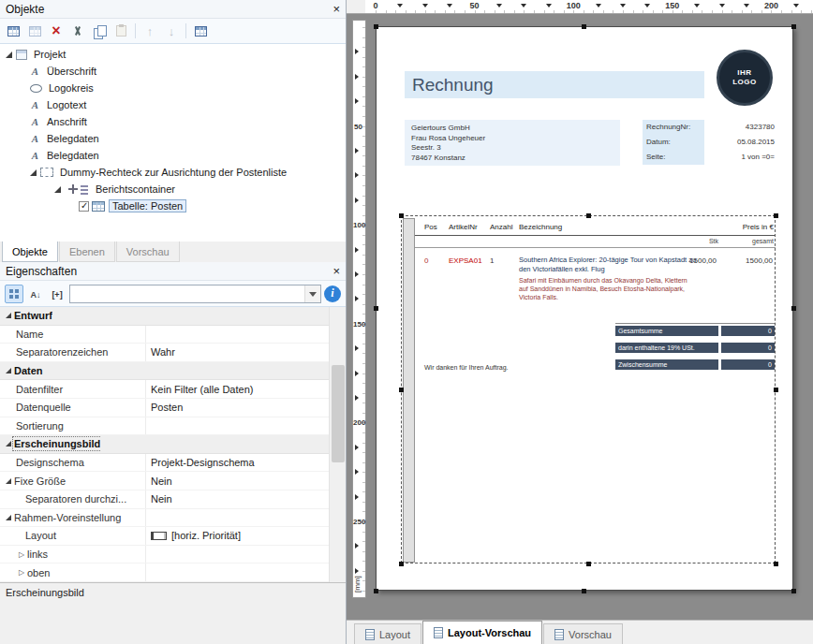 This screenshot has height=644, width=813. Describe the element at coordinates (338, 414) in the screenshot. I see `scrollbar-thumb` at that location.